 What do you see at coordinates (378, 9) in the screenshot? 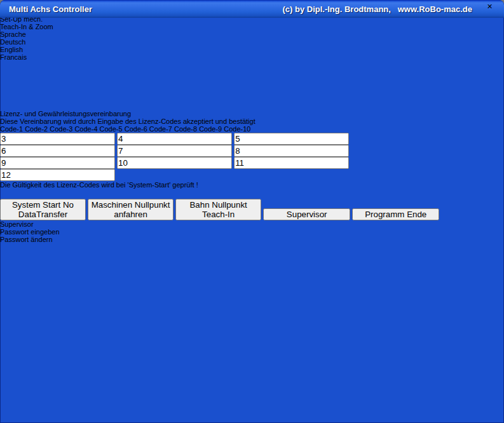
I see `window-title-credit: (c) by Dipl.-Ing. Brodtmann, www.RoBo-ma…` at bounding box center [378, 9].